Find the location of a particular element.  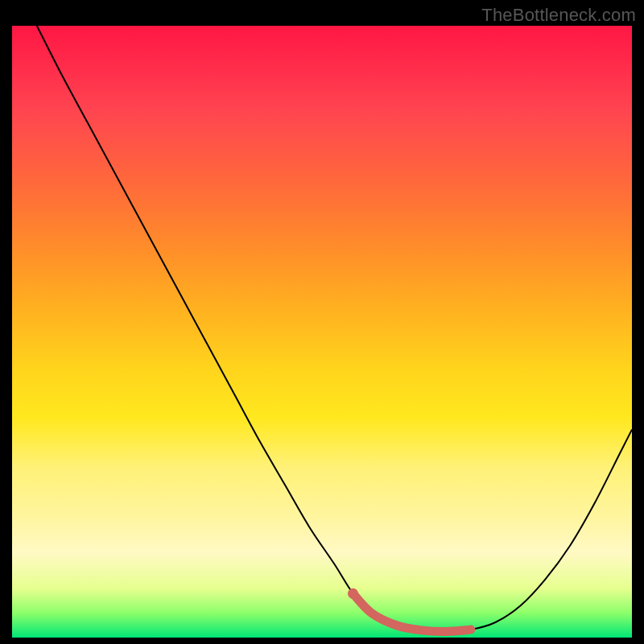

watermark-text: TheBottleneck.com is located at coordinates (559, 15).